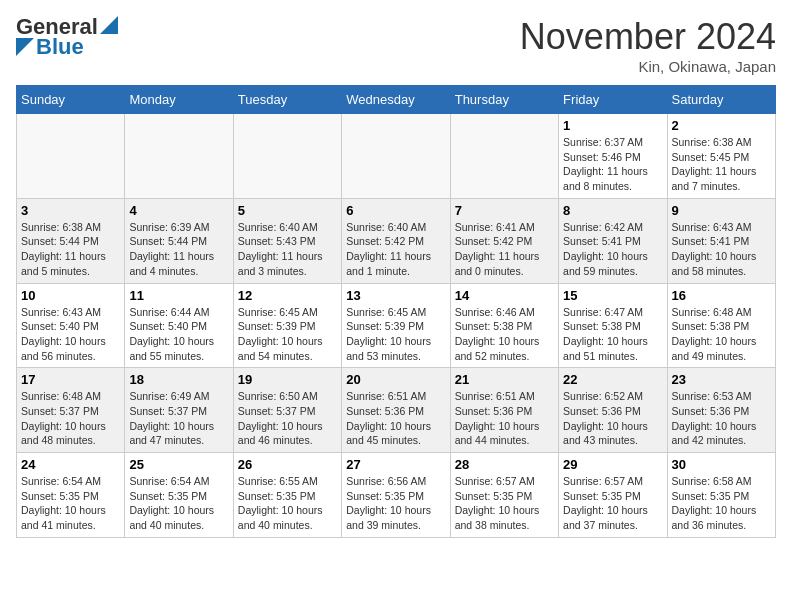  What do you see at coordinates (396, 326) in the screenshot?
I see `calendar-cell: 13Sunrise: 6:45 AMSunset: 5:39 PMDayligh…` at bounding box center [396, 326].